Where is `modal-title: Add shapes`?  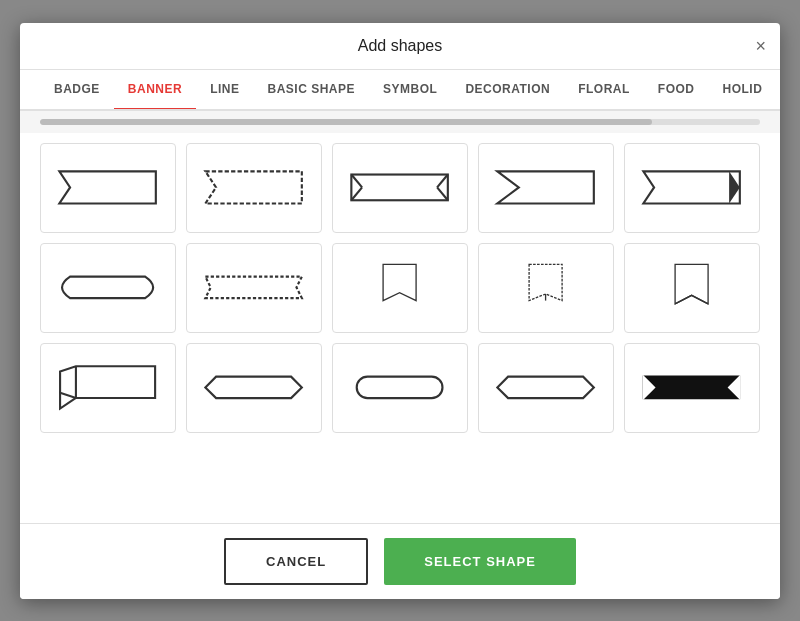 modal-title: Add shapes is located at coordinates (400, 46).